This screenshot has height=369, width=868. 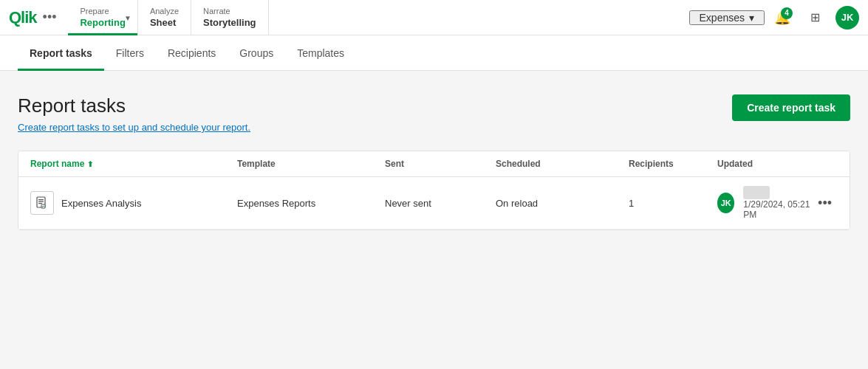 I want to click on grid-icon: ⊞, so click(x=816, y=18).